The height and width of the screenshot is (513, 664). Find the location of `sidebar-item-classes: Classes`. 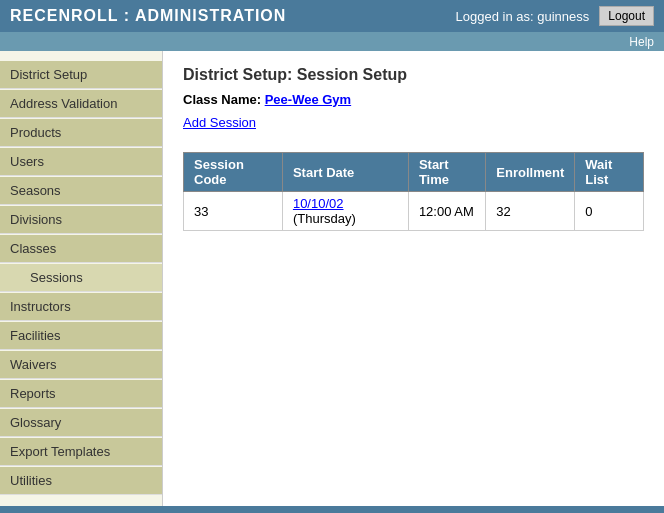

sidebar-item-classes: Classes is located at coordinates (81, 249).